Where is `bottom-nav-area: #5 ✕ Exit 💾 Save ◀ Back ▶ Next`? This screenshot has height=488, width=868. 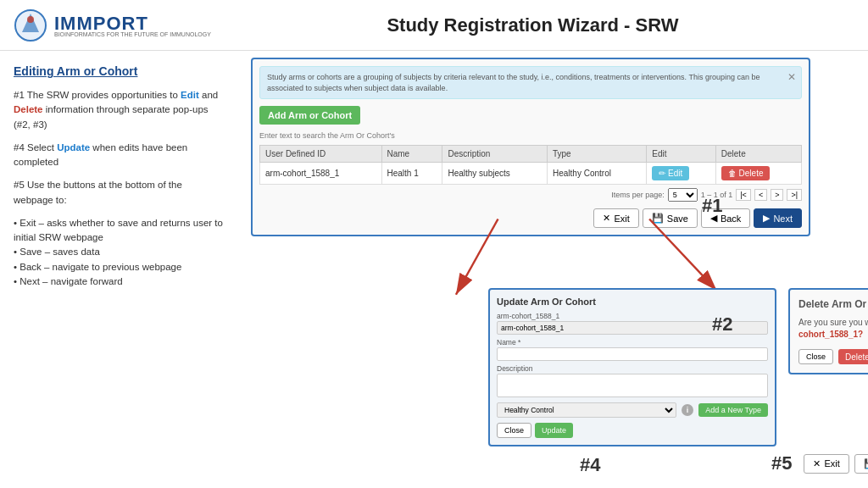 bottom-nav-area: #5 ✕ Exit 💾 Save ◀ Back ▶ Next is located at coordinates (820, 463).